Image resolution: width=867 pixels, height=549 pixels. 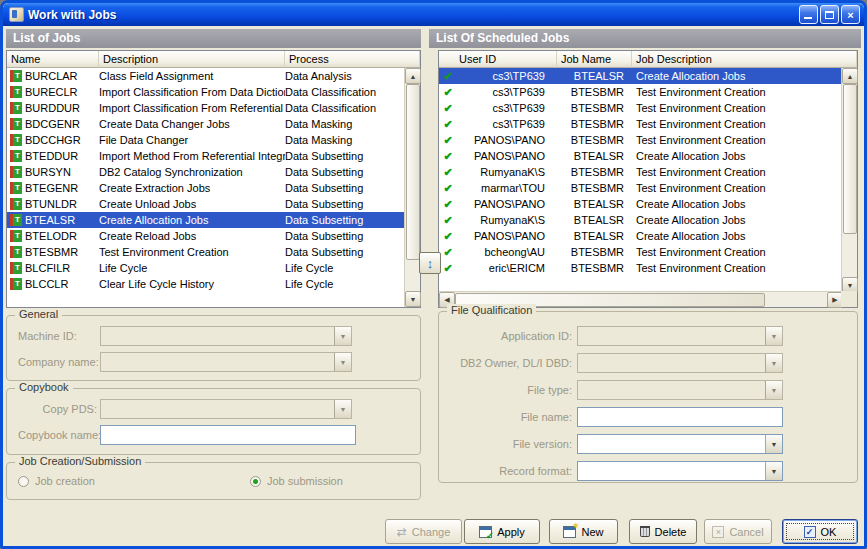 I want to click on job-name-cell: BURSYN, so click(x=62, y=172).